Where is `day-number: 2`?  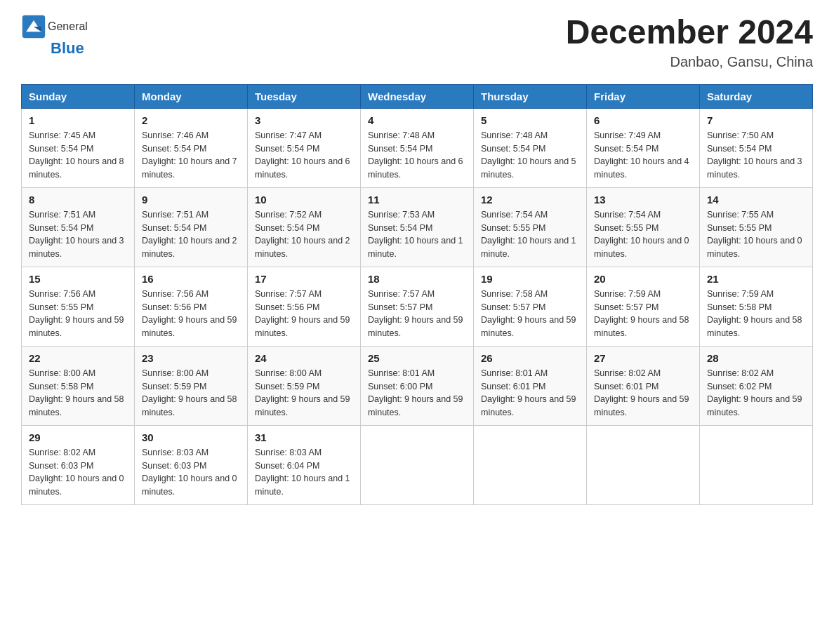 day-number: 2 is located at coordinates (191, 121).